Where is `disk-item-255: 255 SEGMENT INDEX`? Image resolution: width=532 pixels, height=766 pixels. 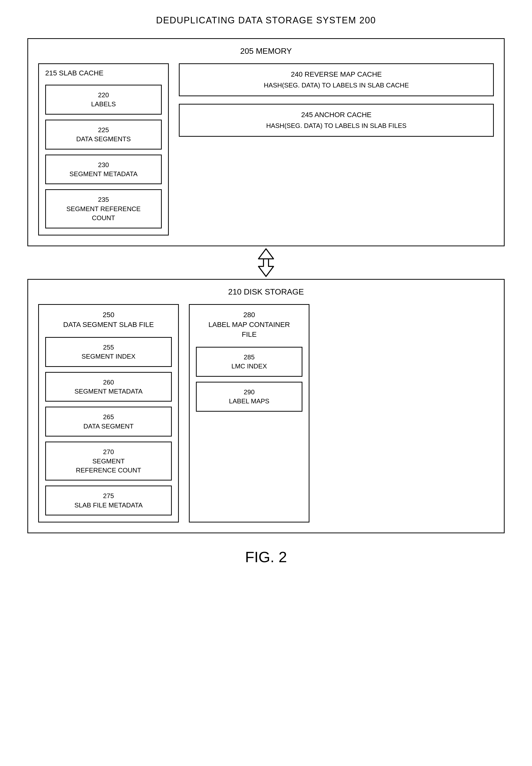 disk-item-255: 255 SEGMENT INDEX is located at coordinates (109, 352).